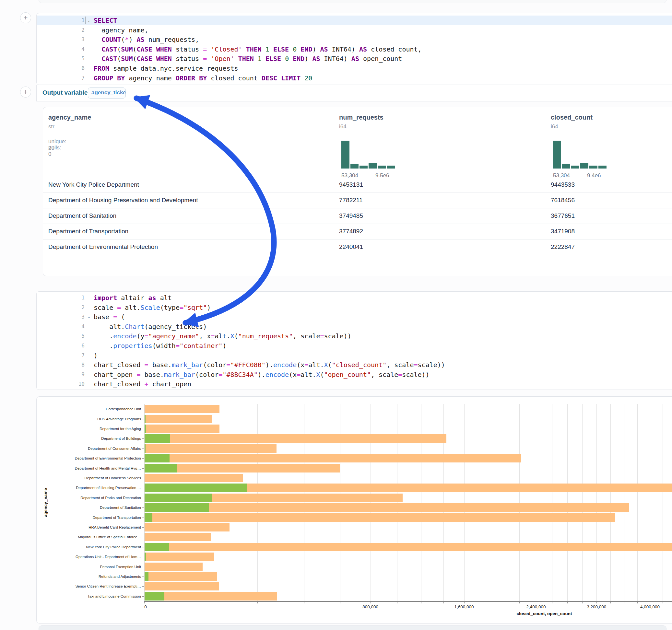 The width and height of the screenshot is (672, 630). Describe the element at coordinates (258, 49) in the screenshot. I see `code-line: CAST(SUM(CASE WHEN status = 'Closed' THE…` at that location.